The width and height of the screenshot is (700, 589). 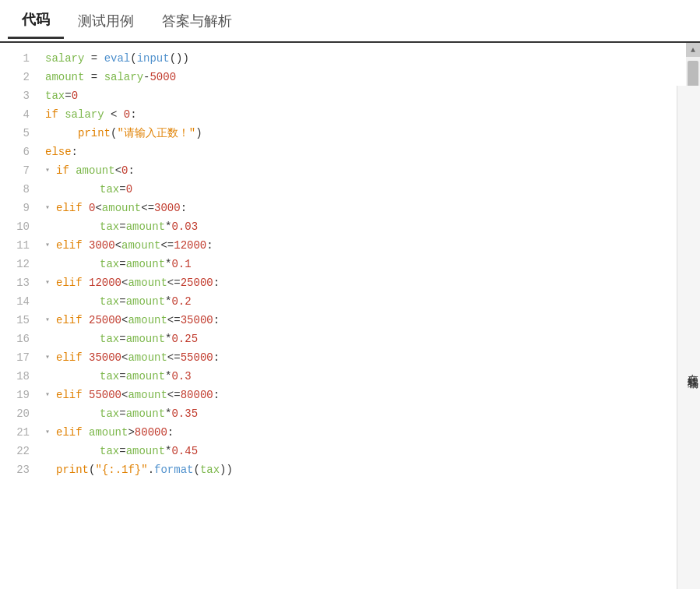 I want to click on token-amount-16: amount, so click(x=146, y=339).